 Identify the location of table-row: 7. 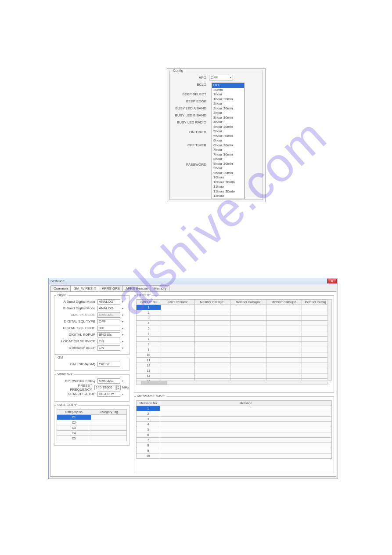
(234, 440).